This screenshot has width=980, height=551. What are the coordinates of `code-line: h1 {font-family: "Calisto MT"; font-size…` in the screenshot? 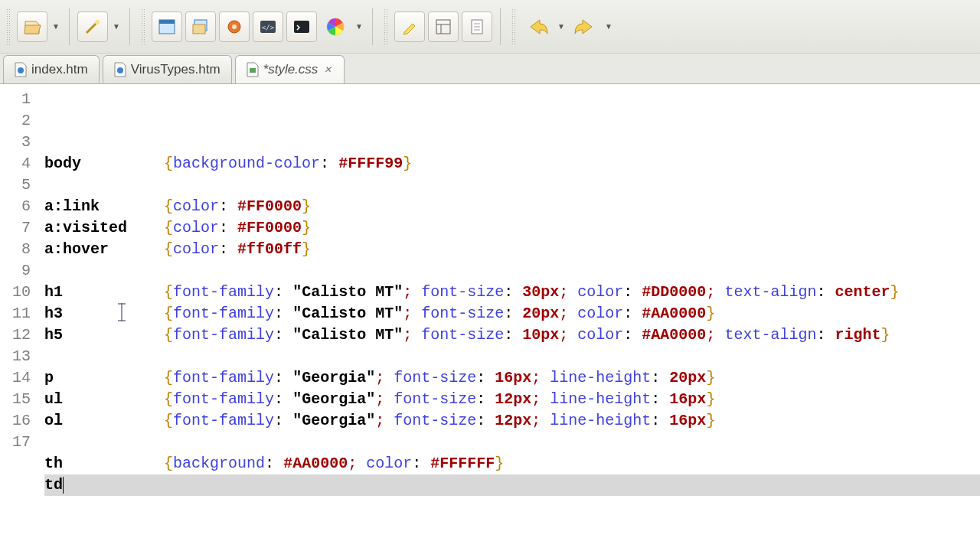 It's located at (512, 292).